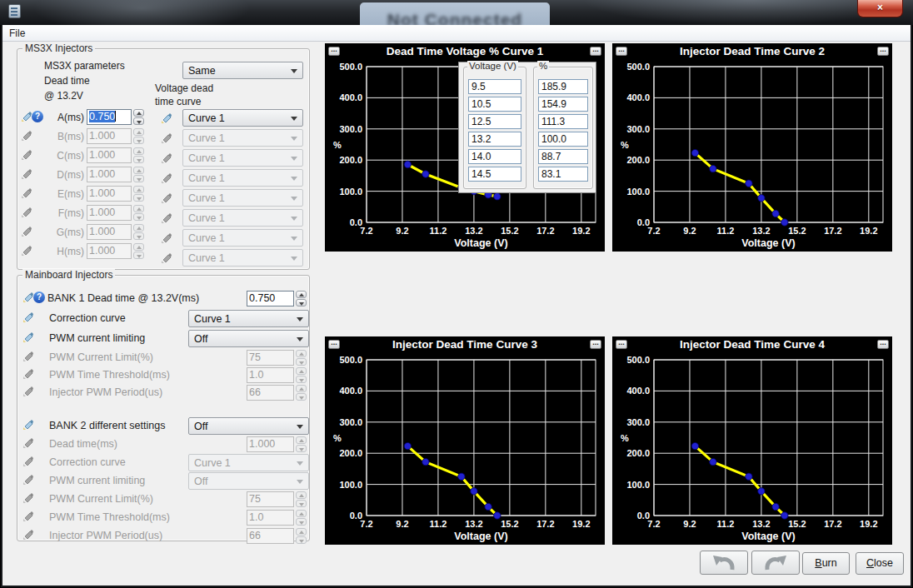  Describe the element at coordinates (17, 33) in the screenshot. I see `menu-item-file: File` at that location.